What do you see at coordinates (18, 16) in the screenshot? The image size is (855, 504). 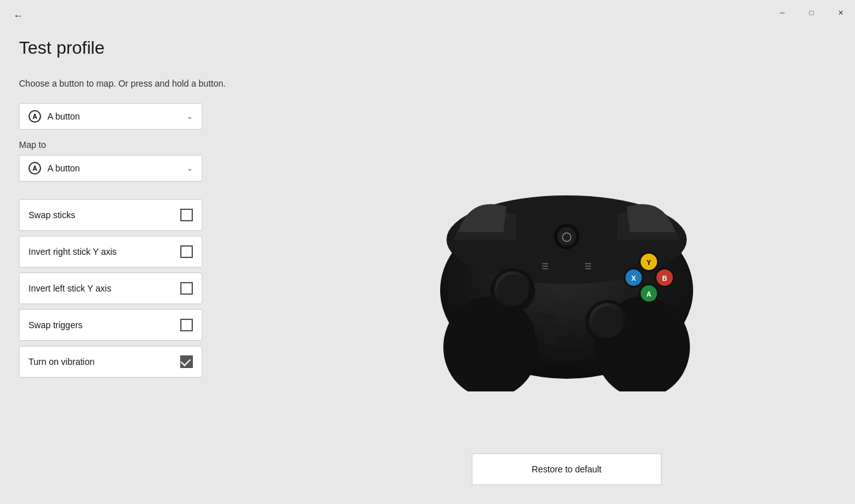 I see `back-button: ←` at bounding box center [18, 16].